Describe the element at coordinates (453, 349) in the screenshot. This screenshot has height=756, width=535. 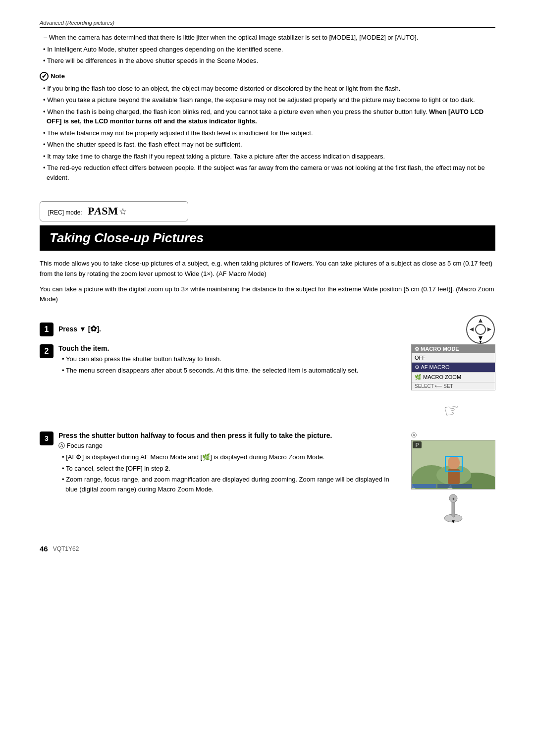
I see `macro-screen-header: ✿ MACRO MODE` at that location.